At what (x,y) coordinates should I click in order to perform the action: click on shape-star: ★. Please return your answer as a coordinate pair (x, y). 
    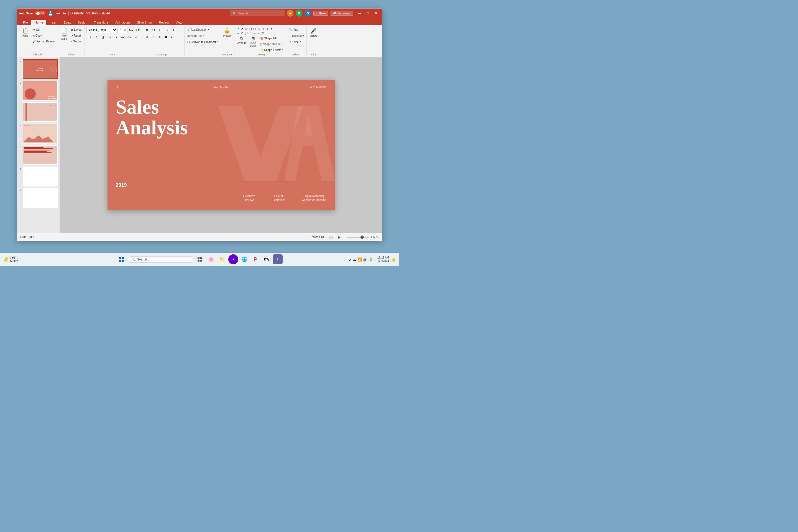
    Looking at the image, I should click on (238, 33).